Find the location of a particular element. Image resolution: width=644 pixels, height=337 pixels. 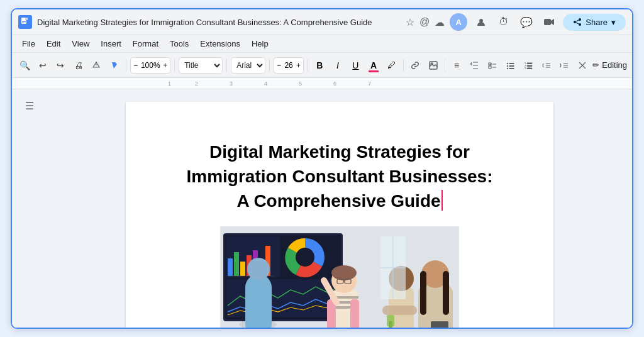

menu-view: View is located at coordinates (80, 44).